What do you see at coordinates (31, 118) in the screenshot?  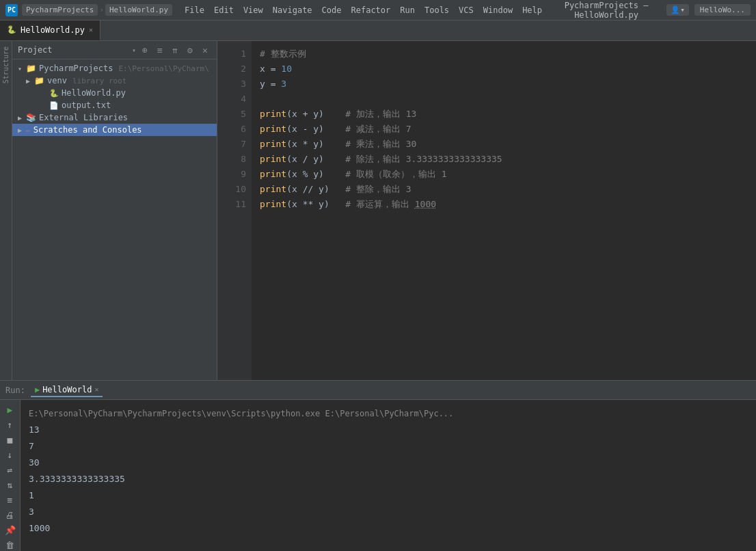 I see `lib-icon: 📚` at bounding box center [31, 118].